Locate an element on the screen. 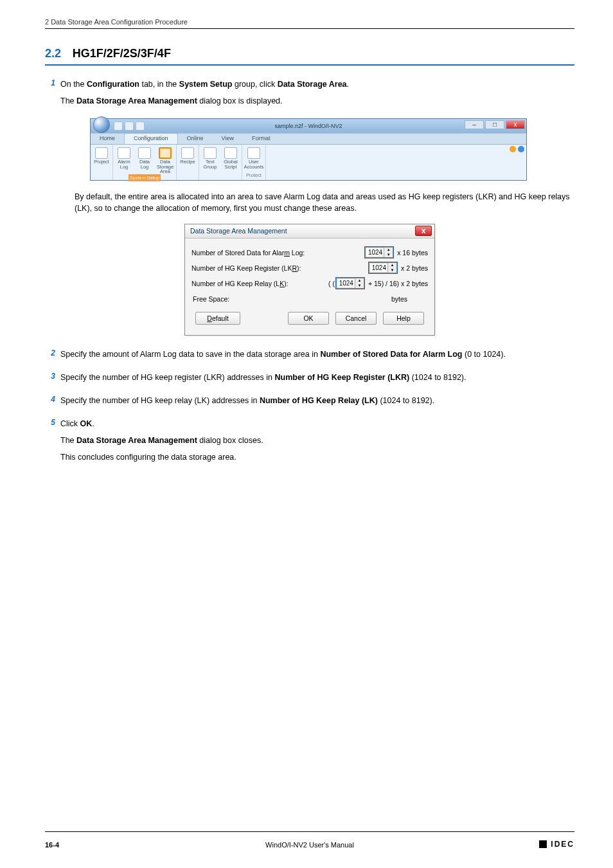 The height and width of the screenshot is (868, 613). row-lkr: Number of HG Keep Register (LKR): ▲▼ x 2… is located at coordinates (310, 268).